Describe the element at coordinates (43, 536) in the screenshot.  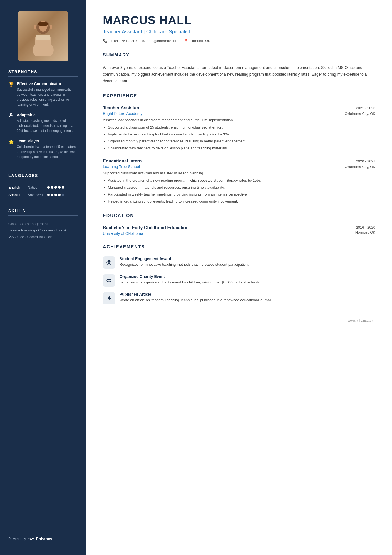
I see `sidebar-footer: Powered by Enhancv` at that location.